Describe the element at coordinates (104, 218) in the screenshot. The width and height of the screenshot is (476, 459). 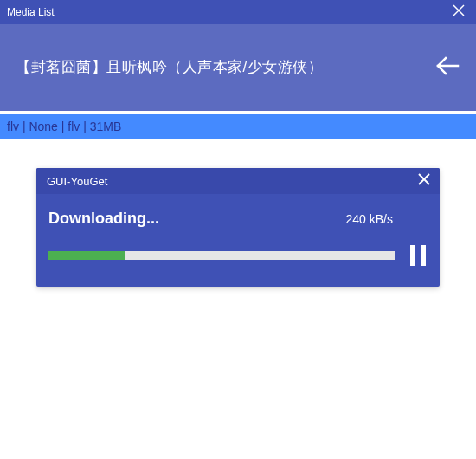
I see `downloading-status-label: Downloading...` at that location.